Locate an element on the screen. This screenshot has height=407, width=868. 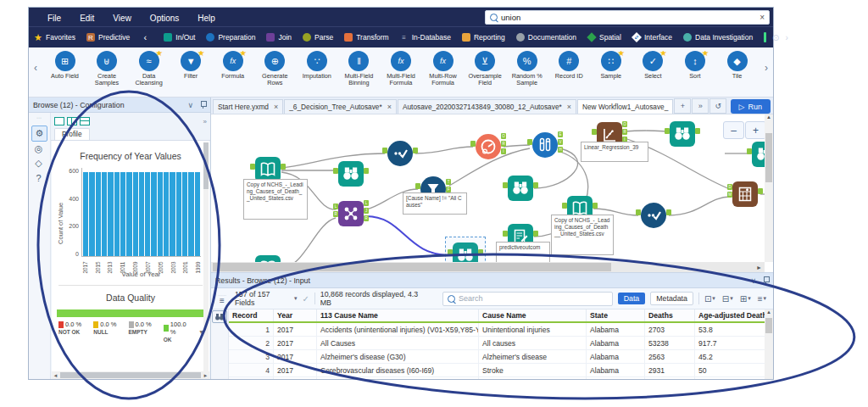
category-indatabase: ≡In-Database is located at coordinates (426, 37).